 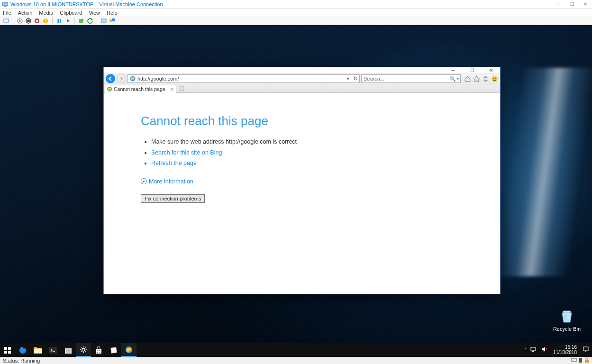 I want to click on taskbar-store-icon, so click(x=99, y=350).